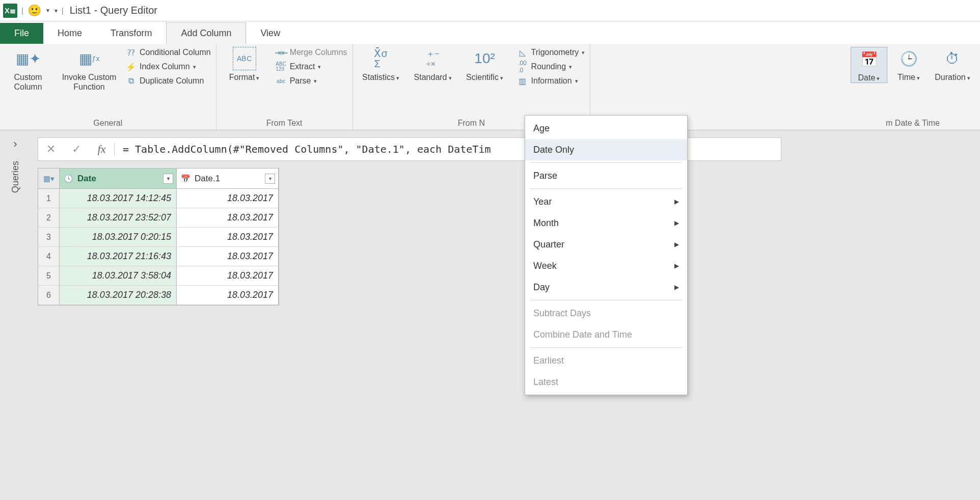  Describe the element at coordinates (207, 179) in the screenshot. I see `column-header-date1-label: Date.1` at that location.